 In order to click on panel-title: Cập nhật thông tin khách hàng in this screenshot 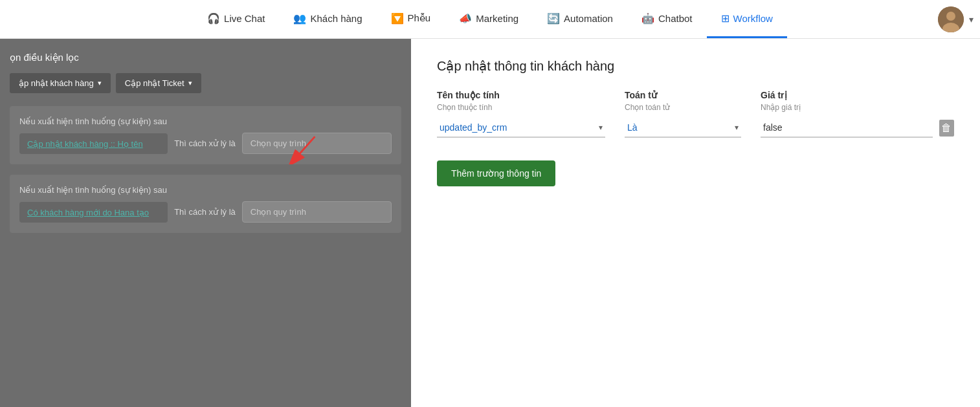, I will do `click(695, 66)`.